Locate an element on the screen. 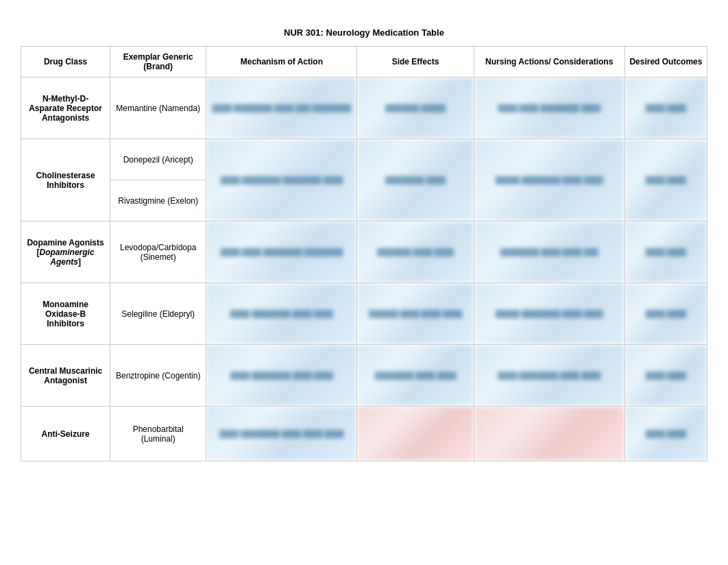 The image size is (728, 565). table-row: Dopamine Agonists [Dopaminergic Agents] … is located at coordinates (365, 252).